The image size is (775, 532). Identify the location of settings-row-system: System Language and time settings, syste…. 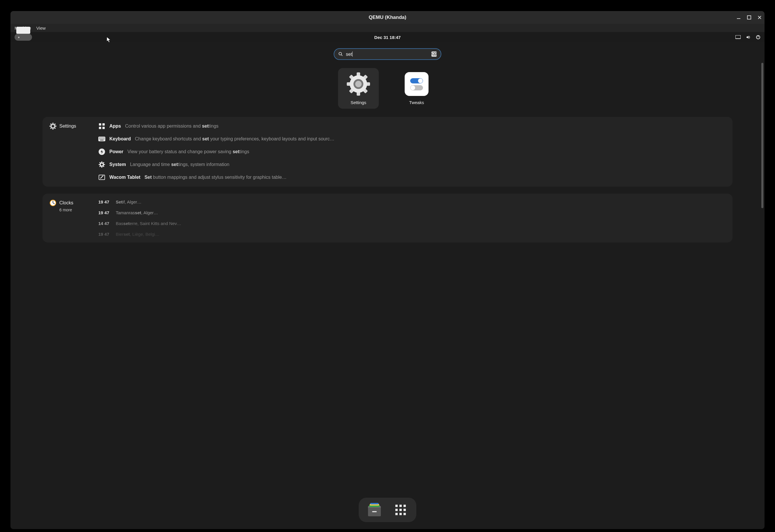
(412, 165).